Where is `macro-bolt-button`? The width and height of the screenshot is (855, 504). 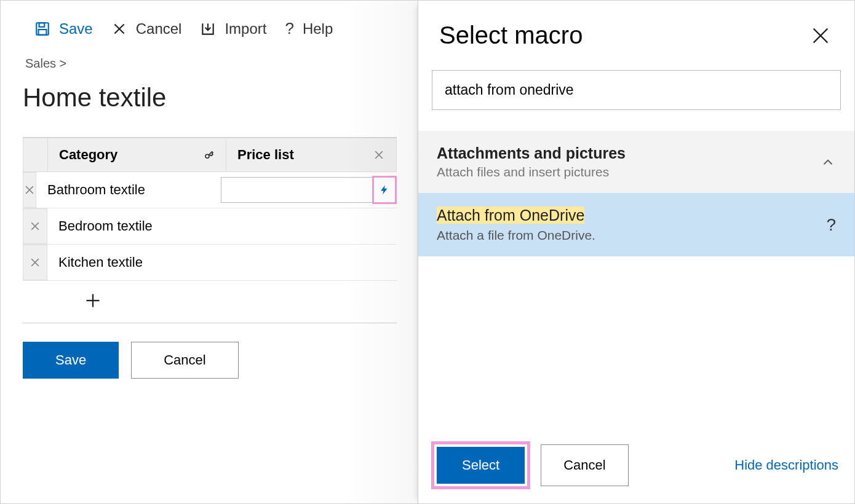 macro-bolt-button is located at coordinates (384, 190).